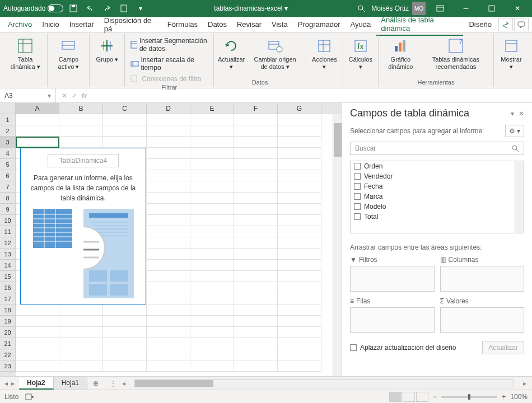  I want to click on col-head-B: B, so click(81, 109).